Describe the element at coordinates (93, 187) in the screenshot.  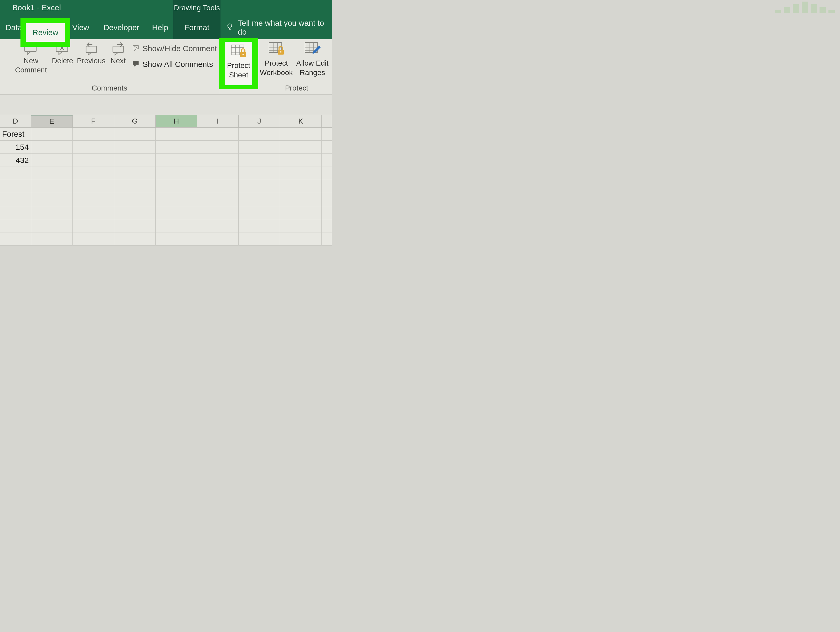
I see `cell-F5` at that location.